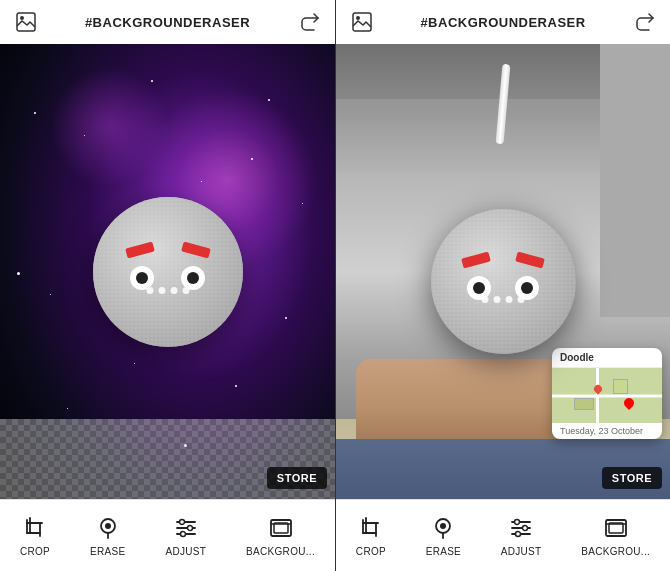  I want to click on right-device-fabric, so click(504, 282).